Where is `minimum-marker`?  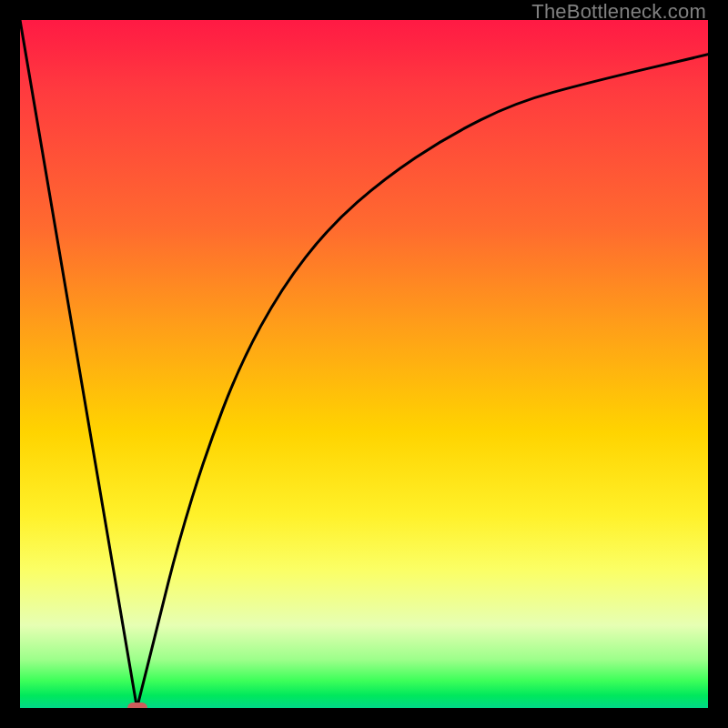 minimum-marker is located at coordinates (137, 705).